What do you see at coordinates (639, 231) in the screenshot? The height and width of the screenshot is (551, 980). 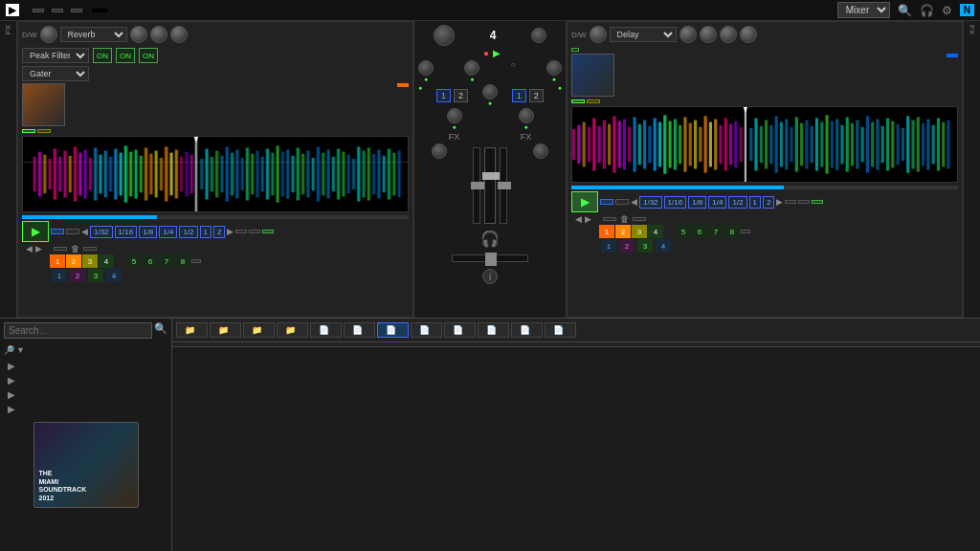 I see `deck-b-cue-3: 3` at bounding box center [639, 231].